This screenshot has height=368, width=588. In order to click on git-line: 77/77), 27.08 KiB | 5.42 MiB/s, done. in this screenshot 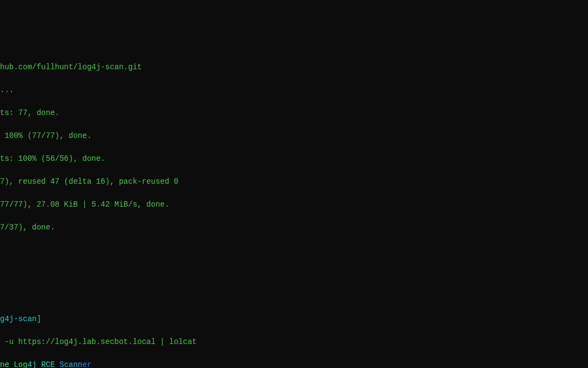, I will do `click(294, 205)`.